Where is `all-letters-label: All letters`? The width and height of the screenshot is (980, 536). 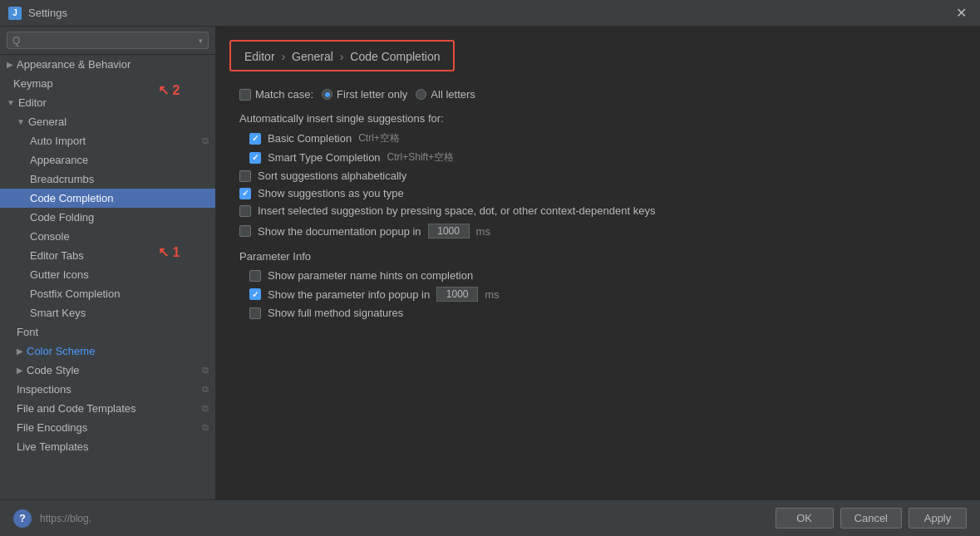
all-letters-label: All letters is located at coordinates (452, 95).